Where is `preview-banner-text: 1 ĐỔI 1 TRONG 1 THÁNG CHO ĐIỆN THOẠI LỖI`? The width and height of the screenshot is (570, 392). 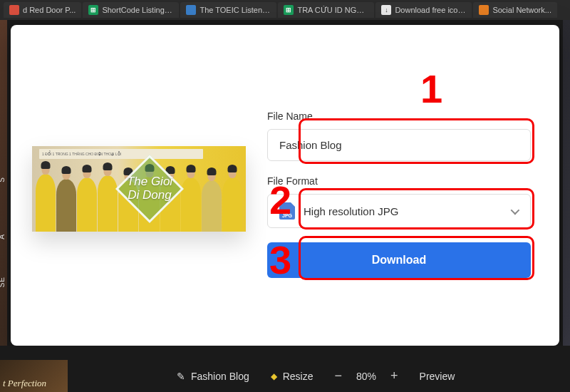
preview-banner-text: 1 ĐỔI 1 TRONG 1 THÁNG CHO ĐIỆN THOẠI LỖI is located at coordinates (121, 154).